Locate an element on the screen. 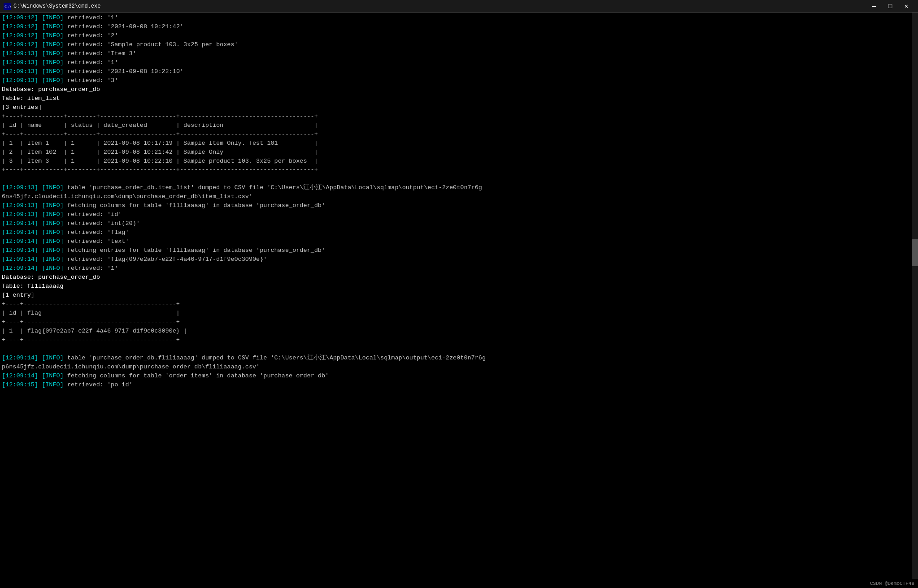 This screenshot has height=588, width=918. cmd-icon: C:\ is located at coordinates (7, 6).